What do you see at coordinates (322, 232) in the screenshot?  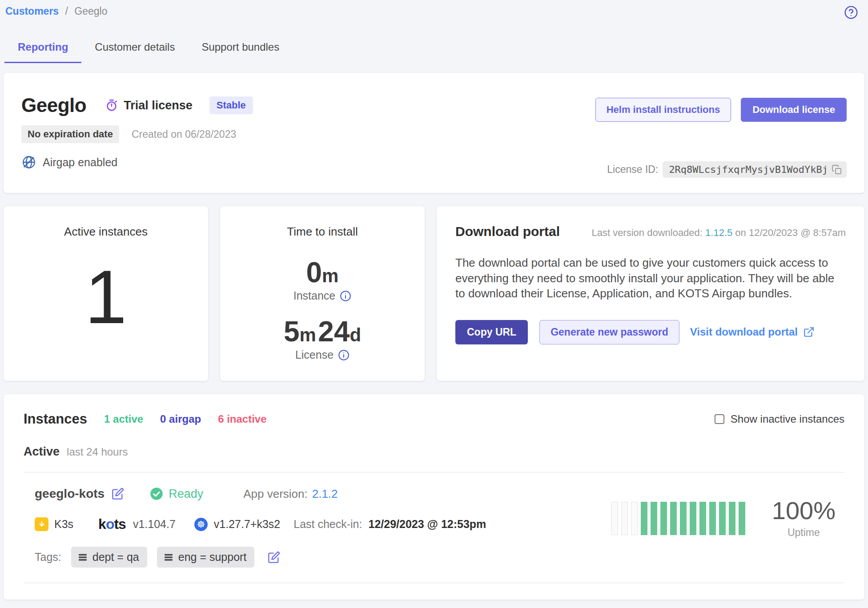 I see `time-to-install-title: Time to install` at bounding box center [322, 232].